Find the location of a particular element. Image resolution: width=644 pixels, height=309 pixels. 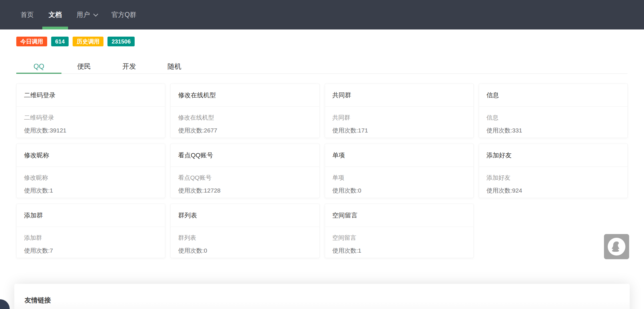

api-card-body: 添加好友 使用次数:924 is located at coordinates (553, 181).